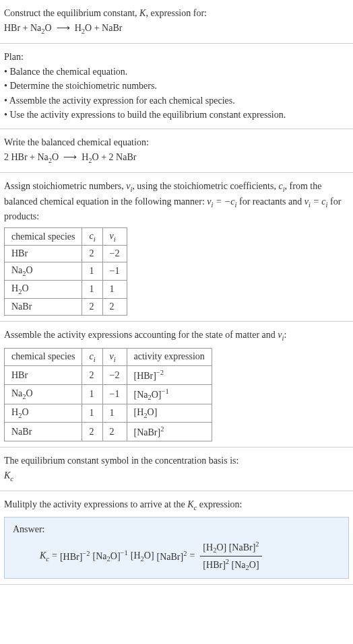  What do you see at coordinates (230, 564) in the screenshot?
I see `denominator: [HBr]2 [Na2O]` at bounding box center [230, 564].